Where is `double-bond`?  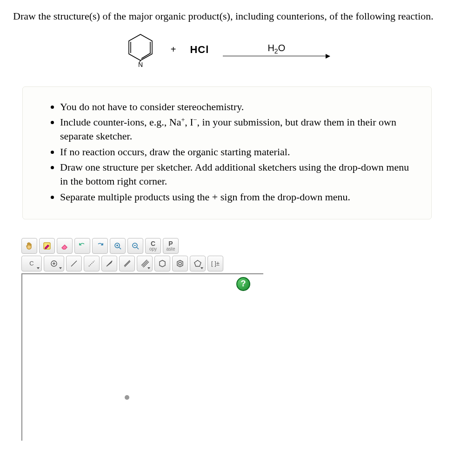
double-bond is located at coordinates (127, 264).